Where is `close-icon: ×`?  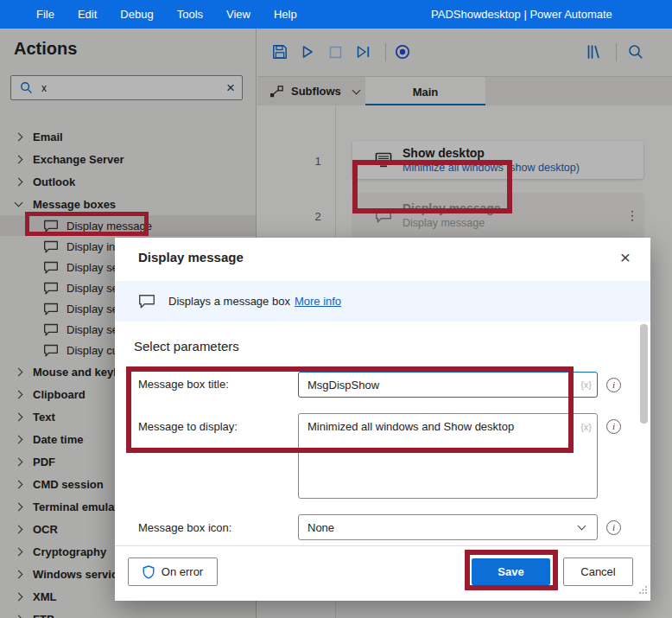
close-icon: × is located at coordinates (625, 258).